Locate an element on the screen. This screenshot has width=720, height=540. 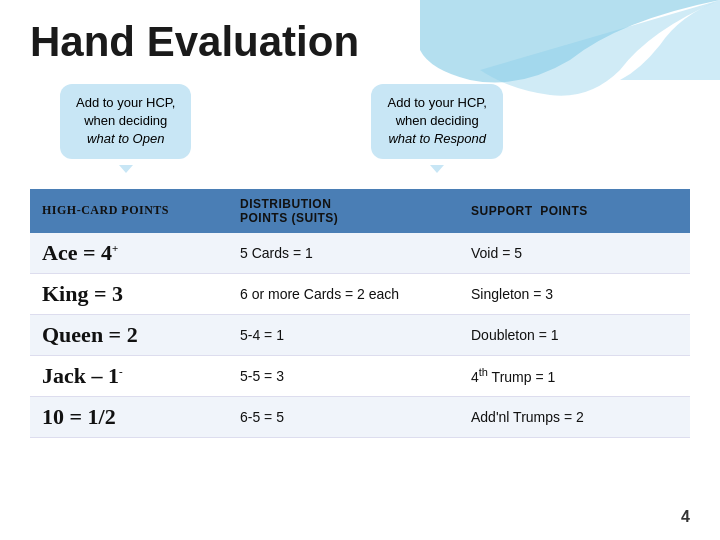
callout-open-line1: Add to your HCP, is located at coordinates (126, 102).